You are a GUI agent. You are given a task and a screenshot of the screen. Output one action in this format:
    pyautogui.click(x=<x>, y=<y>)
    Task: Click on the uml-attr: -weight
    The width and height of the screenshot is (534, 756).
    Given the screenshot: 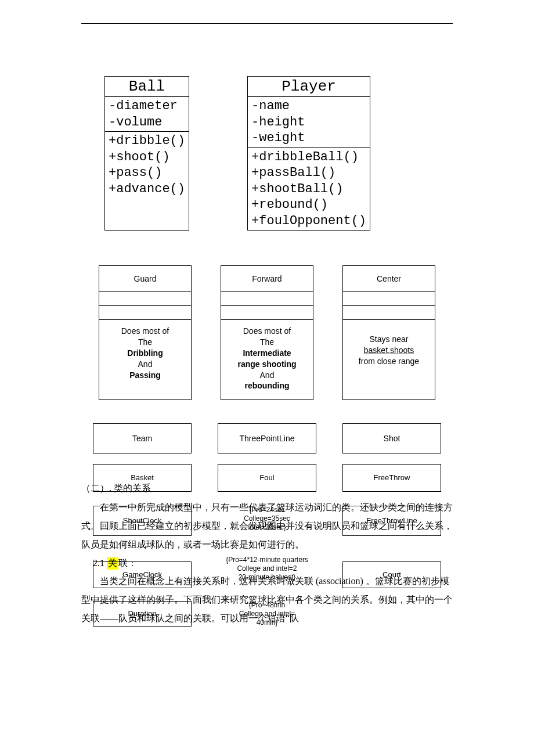 What is the action you would take?
    pyautogui.click(x=309, y=138)
    